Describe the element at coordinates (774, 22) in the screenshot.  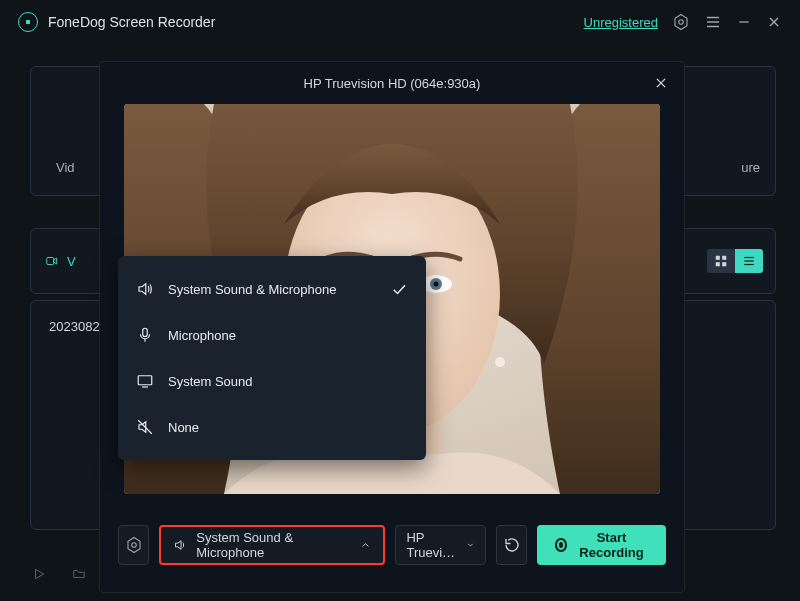
I see `close-button` at that location.